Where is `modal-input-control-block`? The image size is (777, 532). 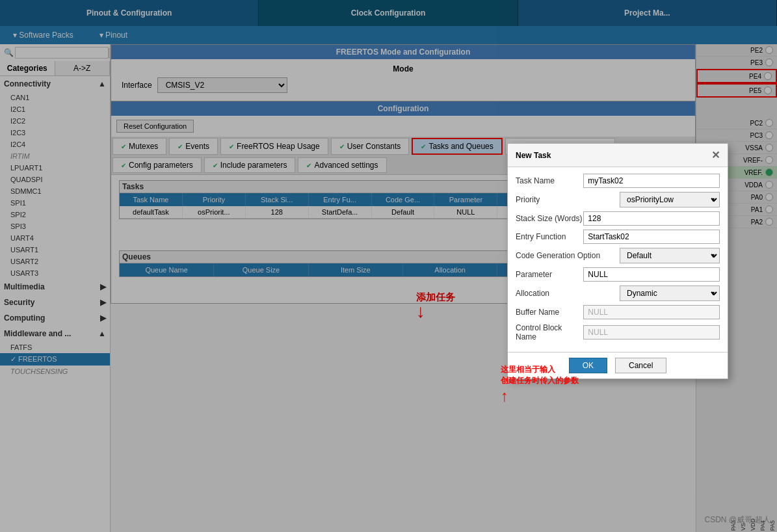
modal-input-control-block is located at coordinates (652, 332).